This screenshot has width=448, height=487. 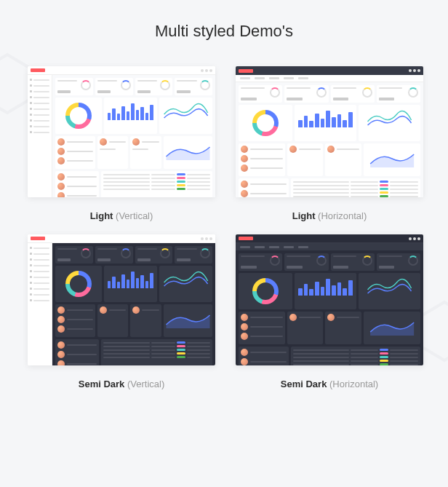 What do you see at coordinates (79, 116) in the screenshot?
I see `donut-chart-card` at bounding box center [79, 116].